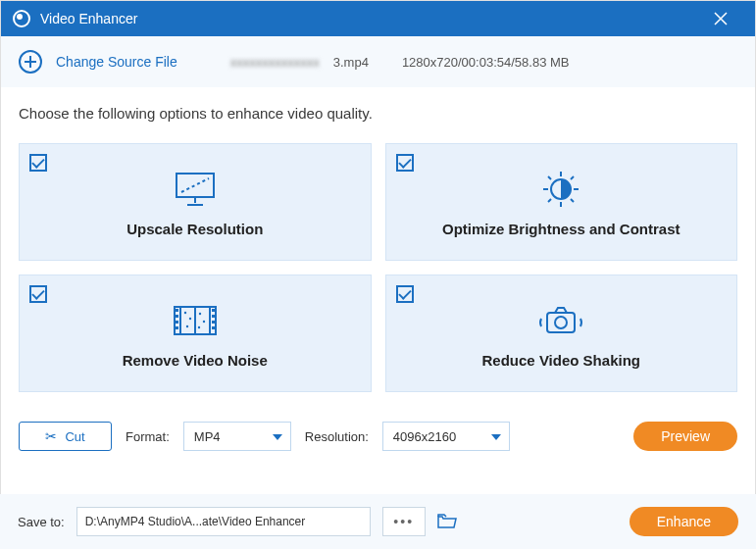 The width and height of the screenshot is (756, 549). I want to click on filename-blurred: xxxxxxxxxxxxxx, so click(275, 63).